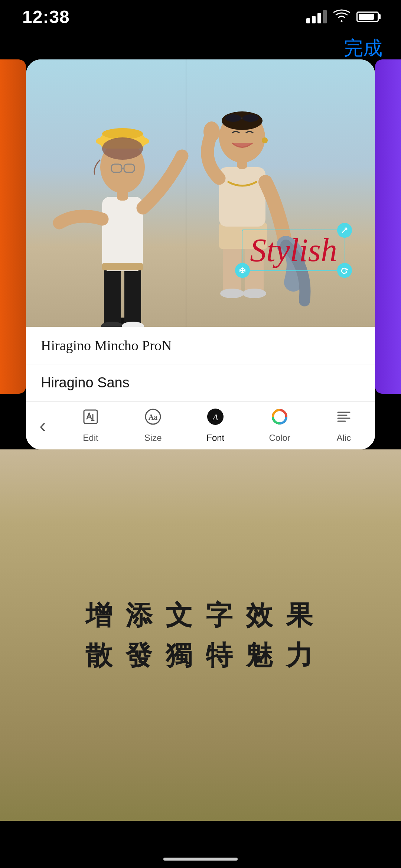 The image size is (401, 868). What do you see at coordinates (293, 250) in the screenshot?
I see `stylish-text: Stylish` at bounding box center [293, 250].